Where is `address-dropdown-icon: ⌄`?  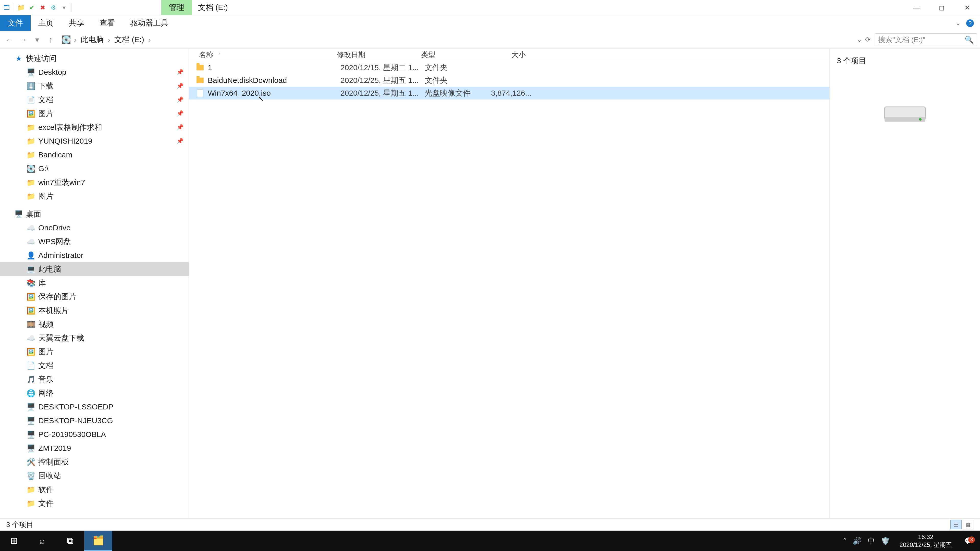 address-dropdown-icon: ⌄ is located at coordinates (859, 40).